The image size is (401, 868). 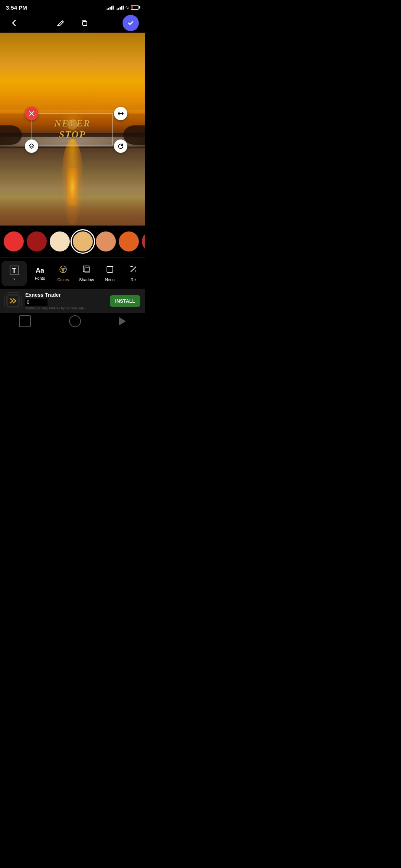 I want to click on shadow-icon, so click(x=87, y=270).